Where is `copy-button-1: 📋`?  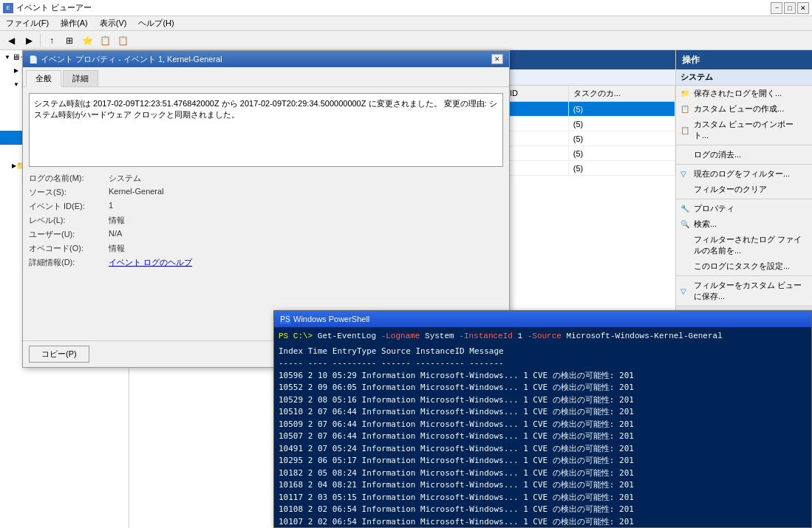
copy-button-1: 📋 is located at coordinates (105, 41).